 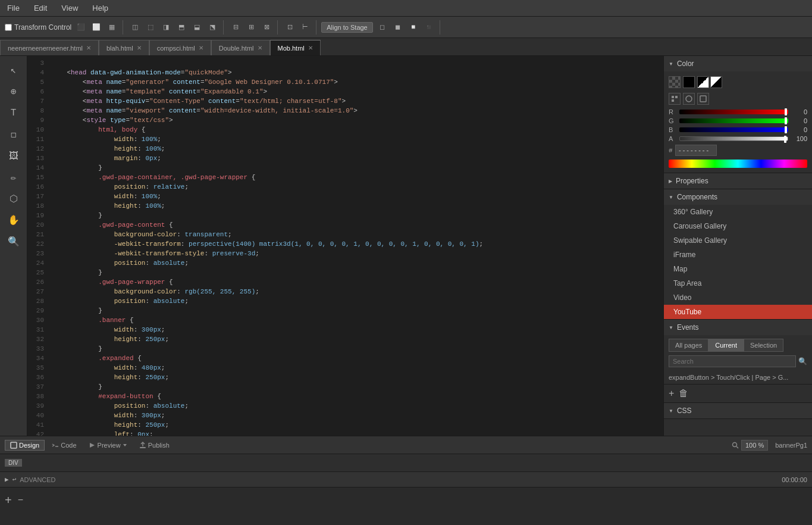 I want to click on sidebar-icon-cursor: ↖, so click(x=14, y=70).